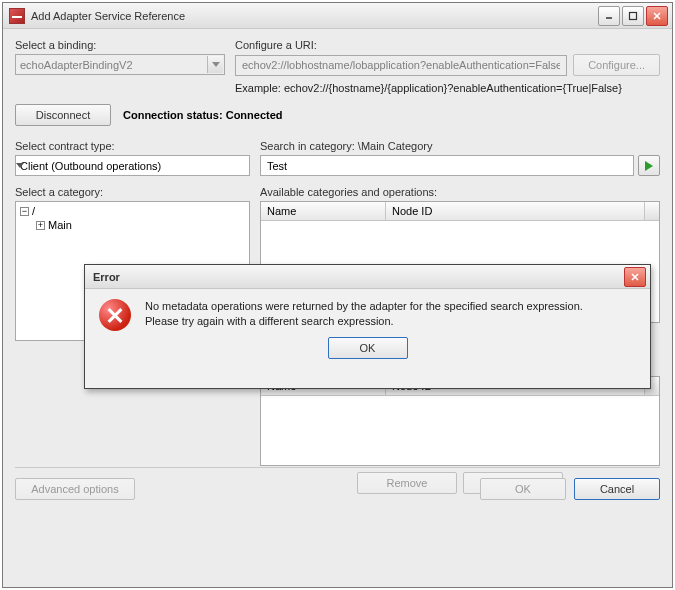  Describe the element at coordinates (649, 166) in the screenshot. I see `search-arrow-icon` at that location.